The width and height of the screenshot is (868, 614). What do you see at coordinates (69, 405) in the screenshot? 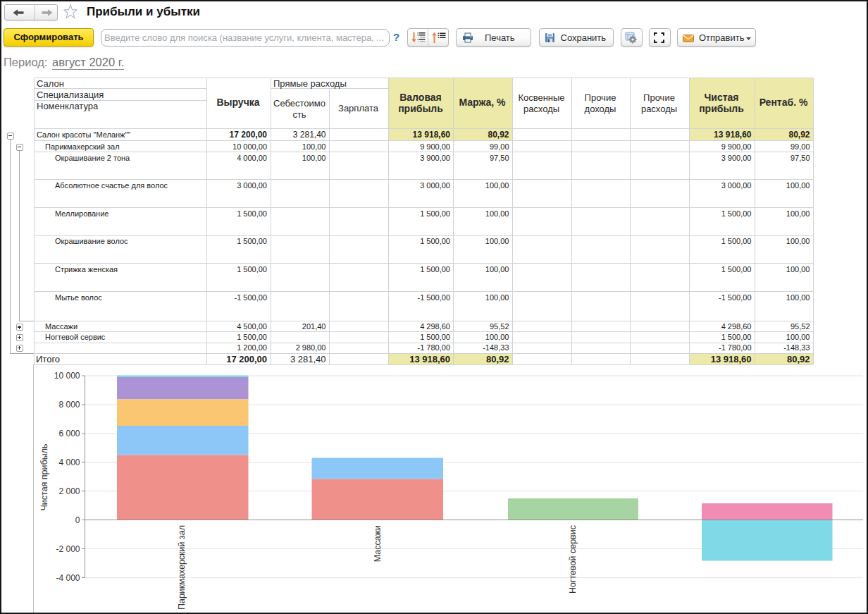
I see `svg-text: 8 000` at bounding box center [69, 405].